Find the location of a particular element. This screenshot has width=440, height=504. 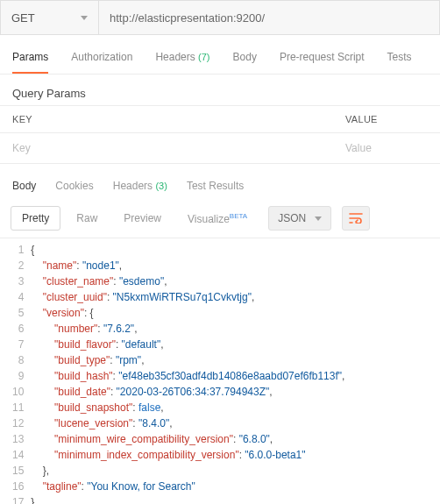

url-input: http://elasticpresentation:9200/ is located at coordinates (269, 18).